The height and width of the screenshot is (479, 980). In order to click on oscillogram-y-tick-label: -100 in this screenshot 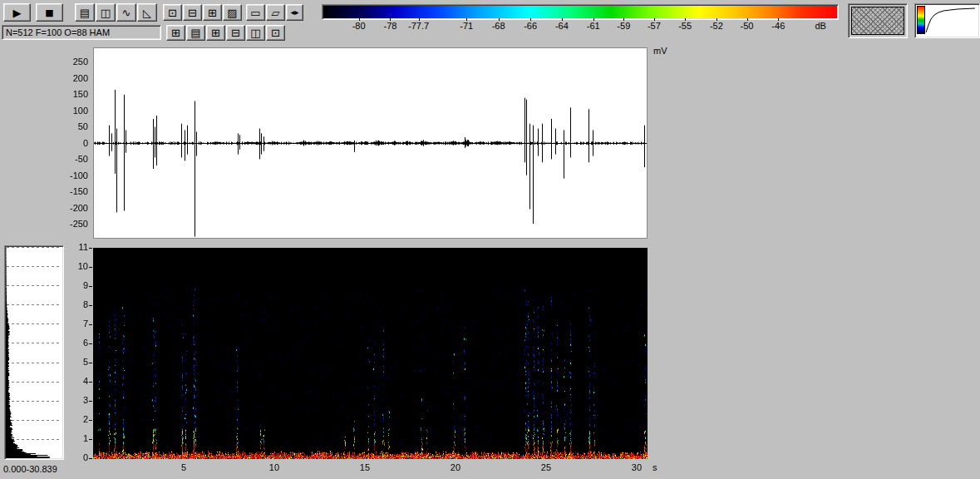, I will do `click(72, 175)`.